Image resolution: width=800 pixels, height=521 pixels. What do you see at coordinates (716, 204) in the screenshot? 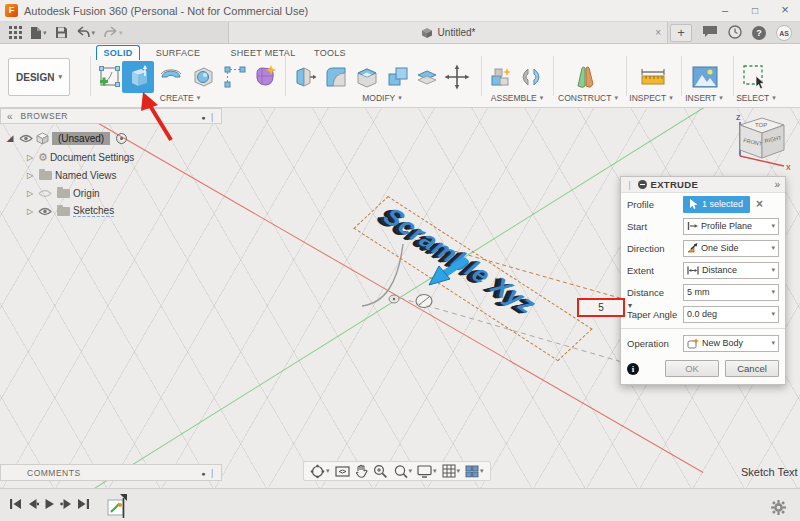
I see `profile-selected-chip: 1 selected` at bounding box center [716, 204].